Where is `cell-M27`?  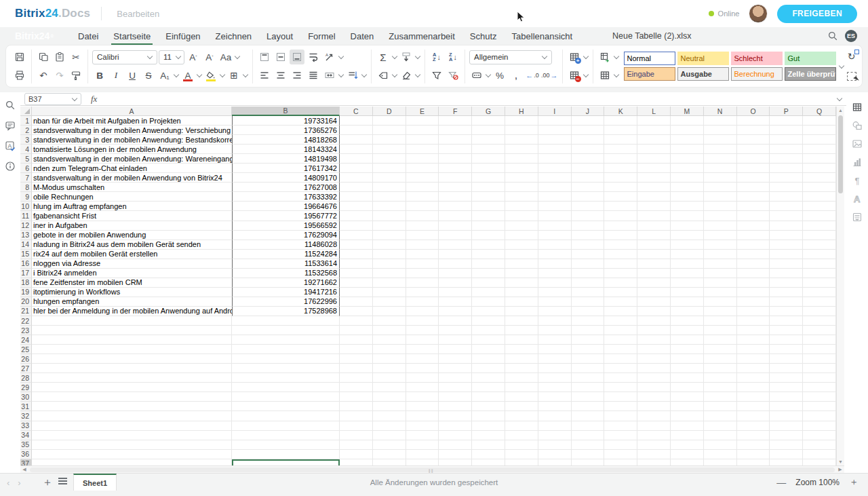
cell-M27 is located at coordinates (688, 368).